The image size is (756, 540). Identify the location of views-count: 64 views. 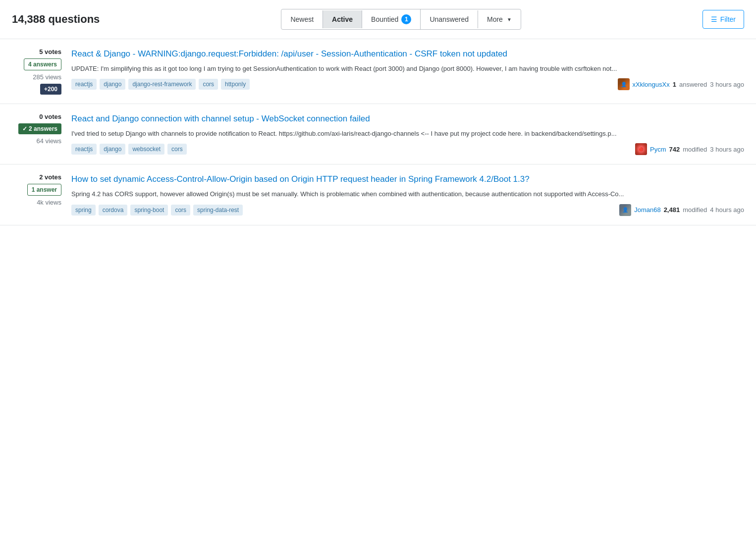
(49, 141).